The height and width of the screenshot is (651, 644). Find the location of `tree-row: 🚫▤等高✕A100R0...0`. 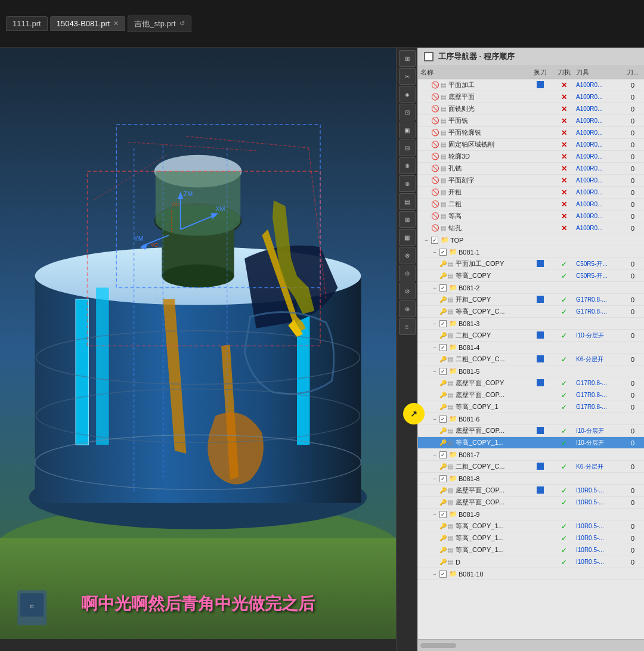

tree-row: 🚫▤等高✕A100R0...0 is located at coordinates (531, 216).